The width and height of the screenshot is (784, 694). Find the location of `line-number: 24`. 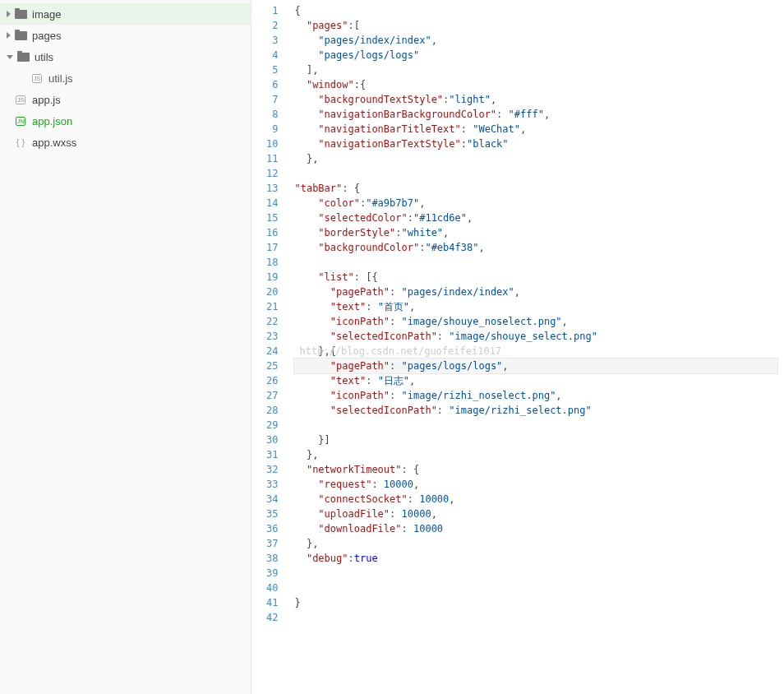

line-number: 24 is located at coordinates (272, 351).